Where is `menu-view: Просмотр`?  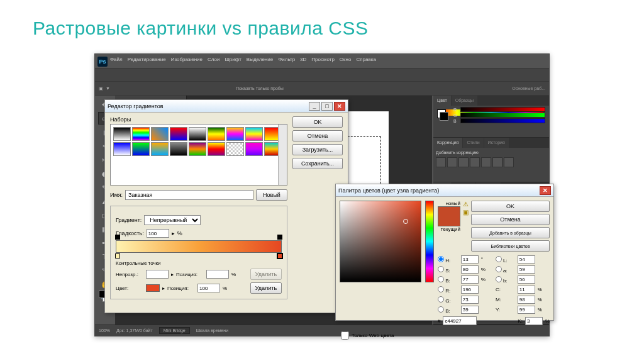 menu-view: Просмотр is located at coordinates (323, 62).